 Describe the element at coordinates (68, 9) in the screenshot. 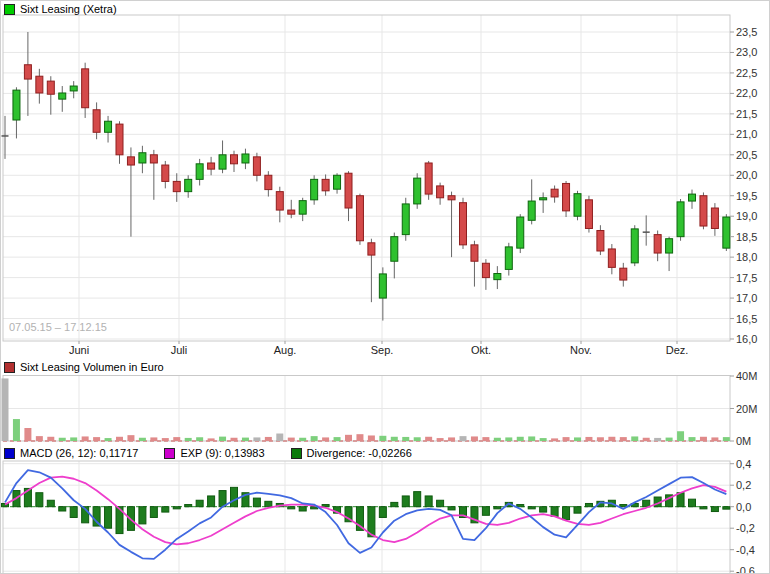

I see `chart-title: Sixt Leasing (Xetra)` at that location.